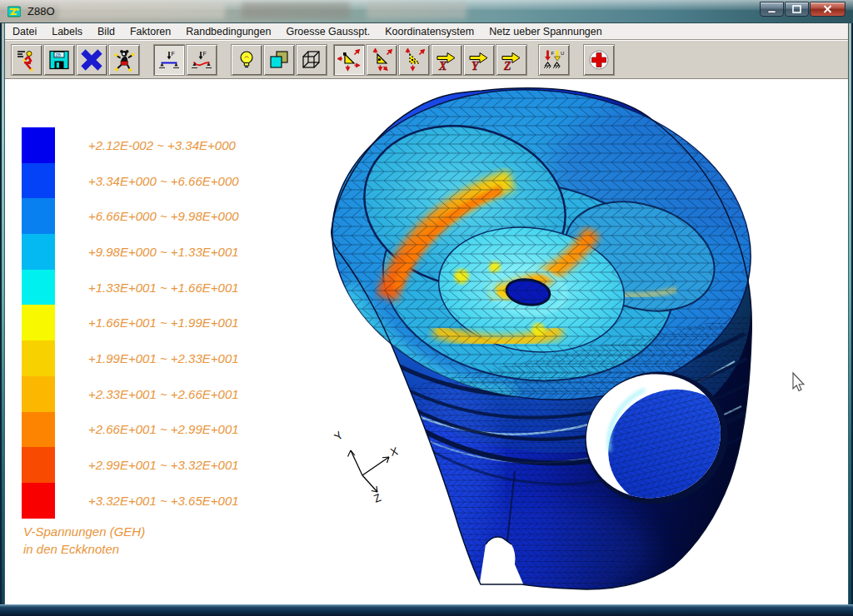 The image size is (853, 616). What do you see at coordinates (554, 60) in the screenshot?
I see `loads-fu-icon: F U` at bounding box center [554, 60].